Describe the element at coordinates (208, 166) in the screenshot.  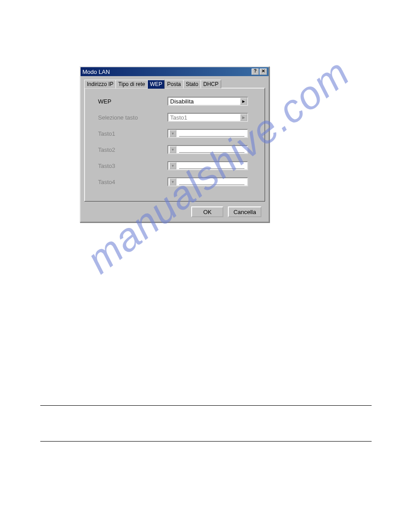
I see `key3-field: ▼` at that location.